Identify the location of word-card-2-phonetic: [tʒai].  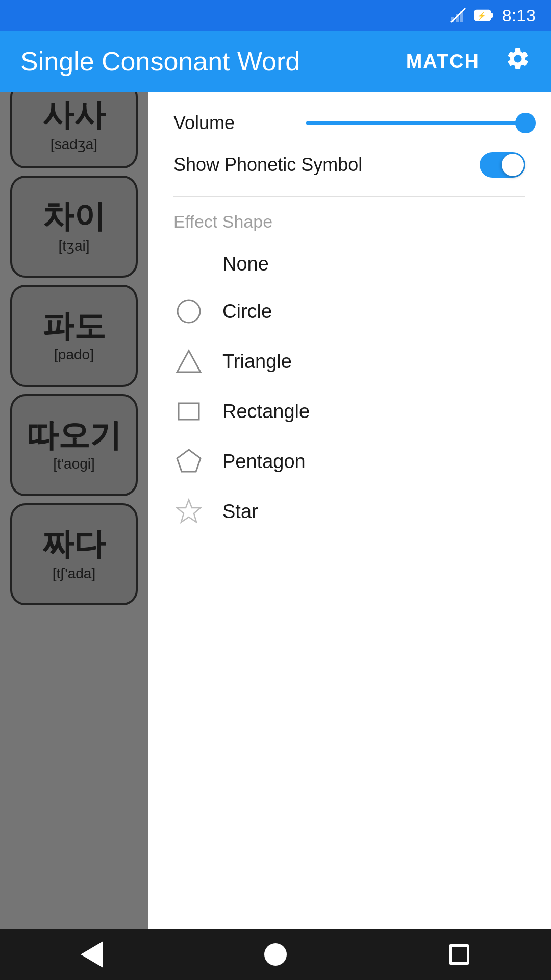
(73, 246).